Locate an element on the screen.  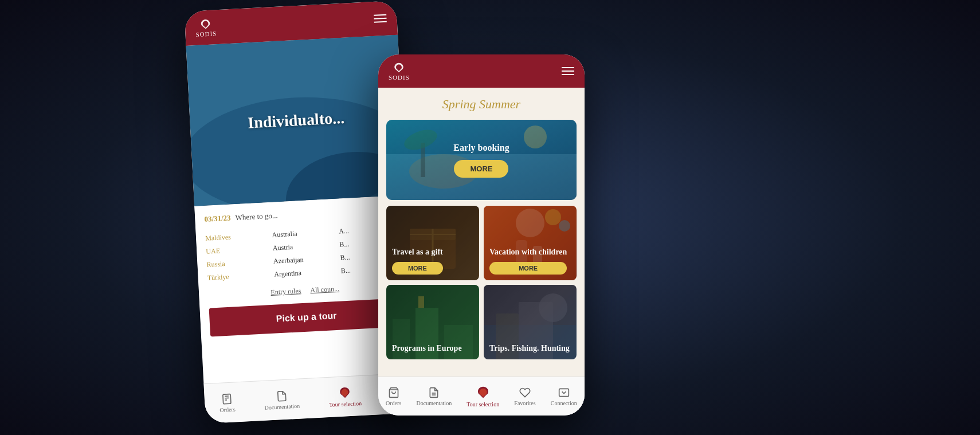
front-phone-header: SODIS is located at coordinates (481, 71).